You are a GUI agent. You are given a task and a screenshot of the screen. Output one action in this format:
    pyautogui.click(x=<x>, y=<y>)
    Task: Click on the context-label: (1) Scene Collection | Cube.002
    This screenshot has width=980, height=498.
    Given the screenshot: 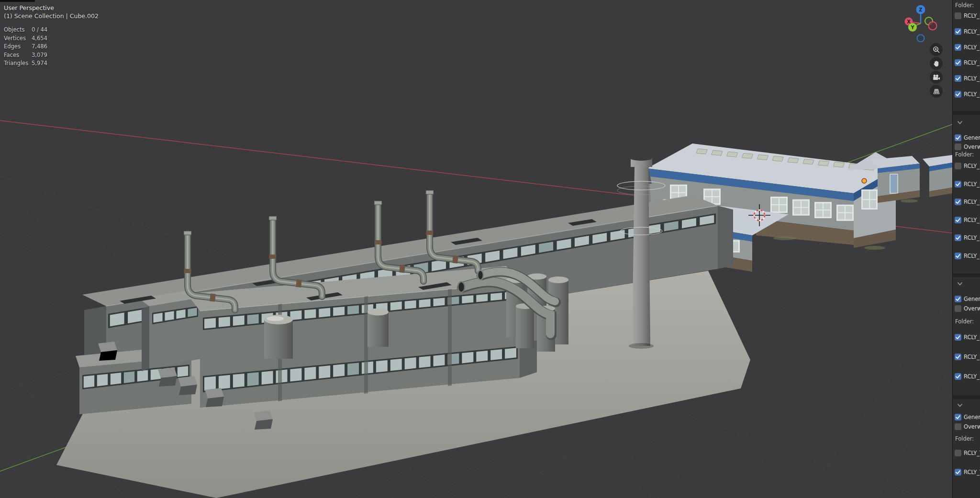 What is the action you would take?
    pyautogui.click(x=51, y=16)
    